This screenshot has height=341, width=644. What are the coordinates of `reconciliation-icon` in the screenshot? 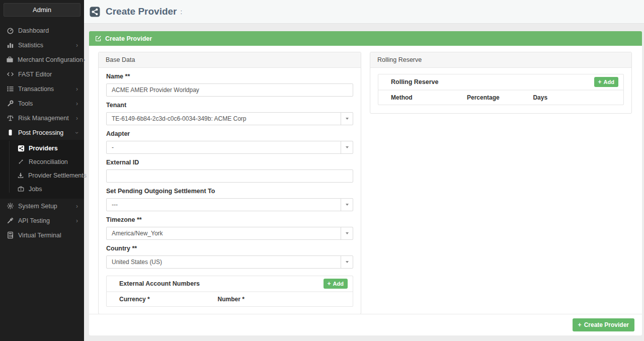 It's located at (21, 162).